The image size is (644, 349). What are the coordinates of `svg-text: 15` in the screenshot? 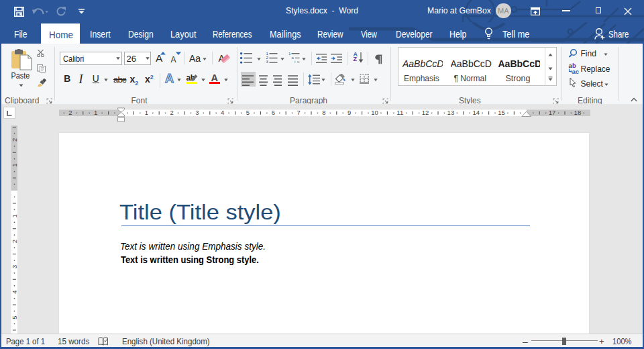 It's located at (502, 113).